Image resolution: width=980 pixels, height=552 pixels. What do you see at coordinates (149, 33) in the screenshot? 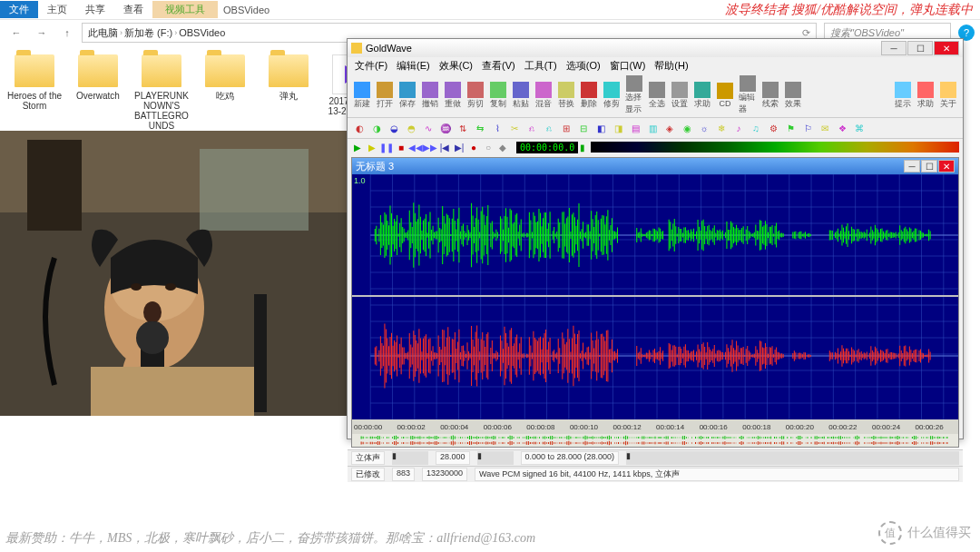
I see `crumb: 新加卷 (F:)` at bounding box center [149, 33].